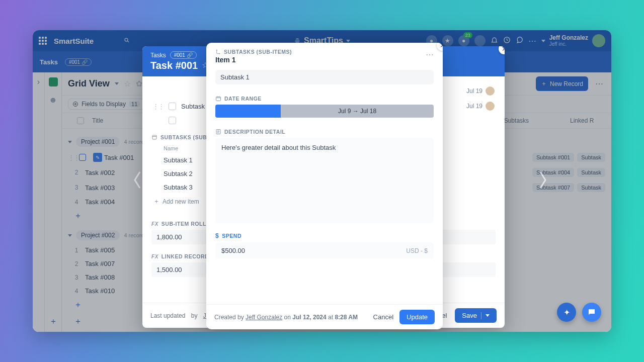 This screenshot has height=362, width=644. I want to click on spend-amount: $500.00, so click(233, 250).